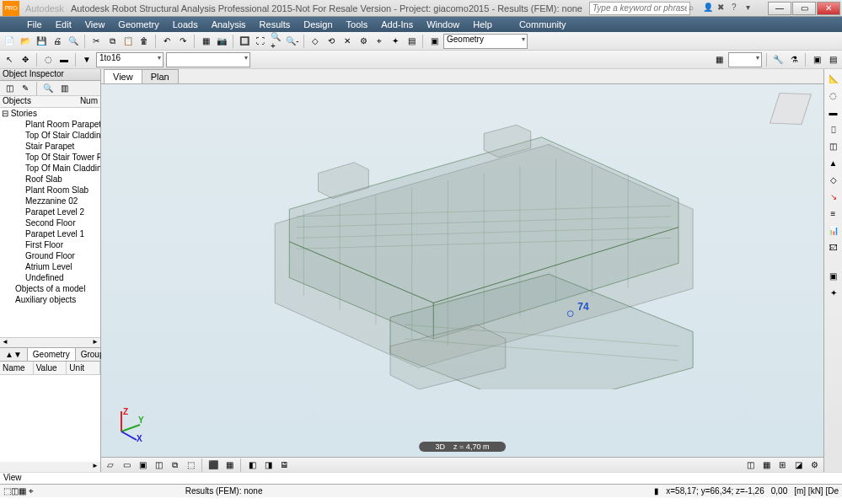 The width and height of the screenshot is (842, 504). What do you see at coordinates (244, 41) in the screenshot?
I see `zoom-window-icon: 🔲` at bounding box center [244, 41].